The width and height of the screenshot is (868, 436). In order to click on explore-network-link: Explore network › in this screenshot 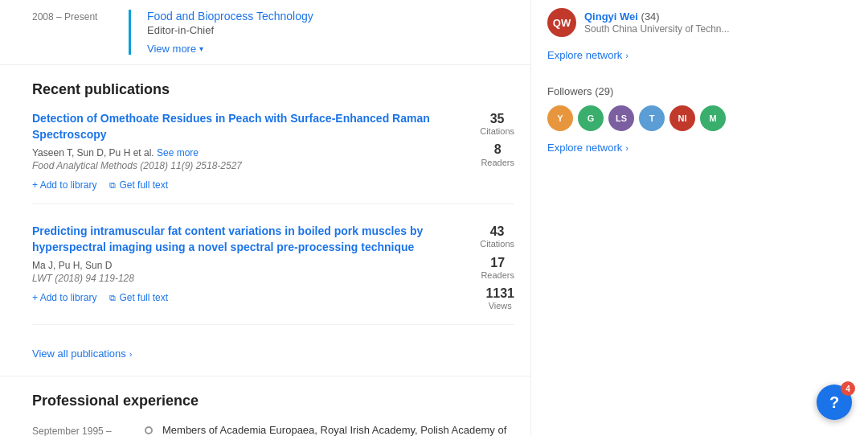, I will do `click(588, 55)`.